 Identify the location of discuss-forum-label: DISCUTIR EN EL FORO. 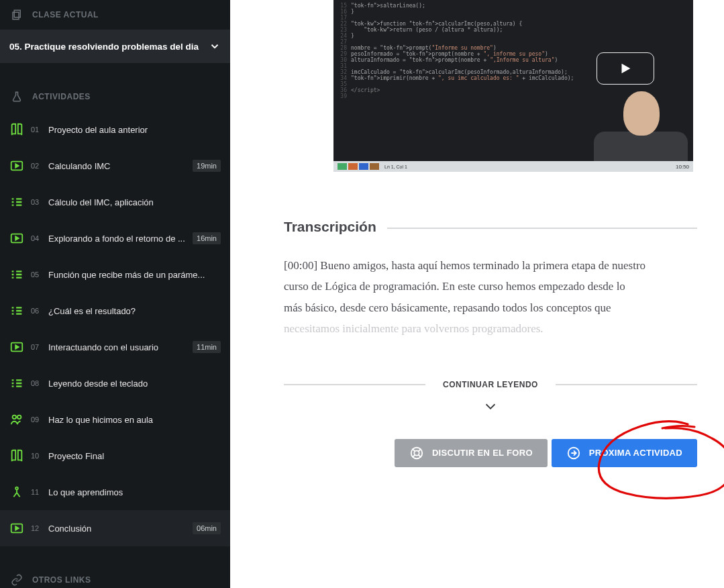
(482, 452).